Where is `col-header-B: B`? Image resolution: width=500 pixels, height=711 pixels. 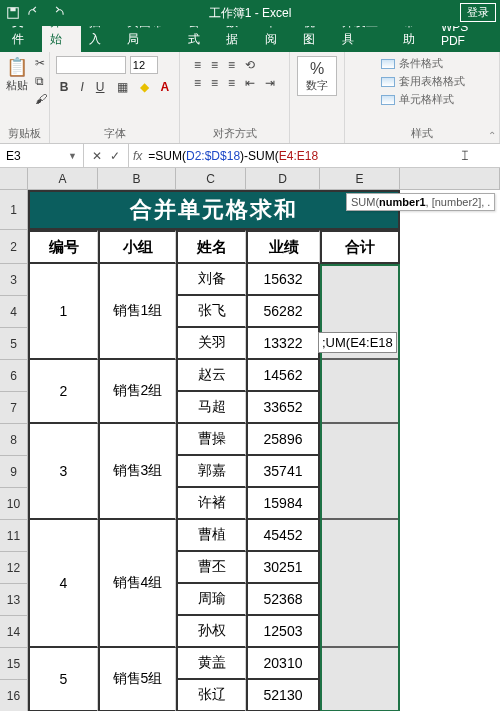
col-header-B: B is located at coordinates (137, 179).